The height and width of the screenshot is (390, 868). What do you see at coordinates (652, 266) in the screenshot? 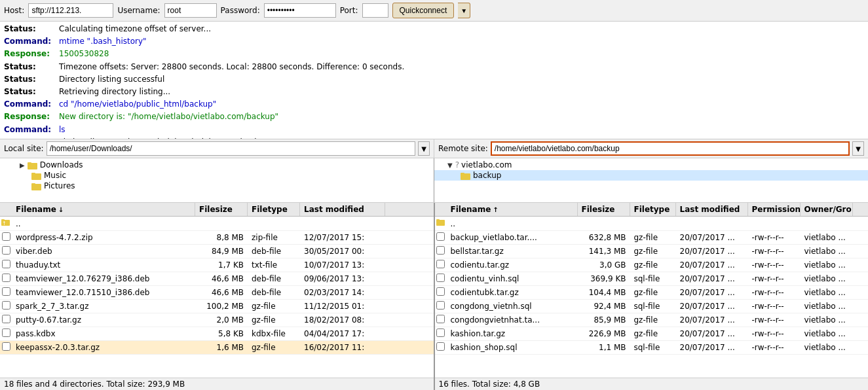
I see `remote-file-row-2: codientu.tar.gz 3,0 GB gz-file 20/07/201…` at bounding box center [652, 266].